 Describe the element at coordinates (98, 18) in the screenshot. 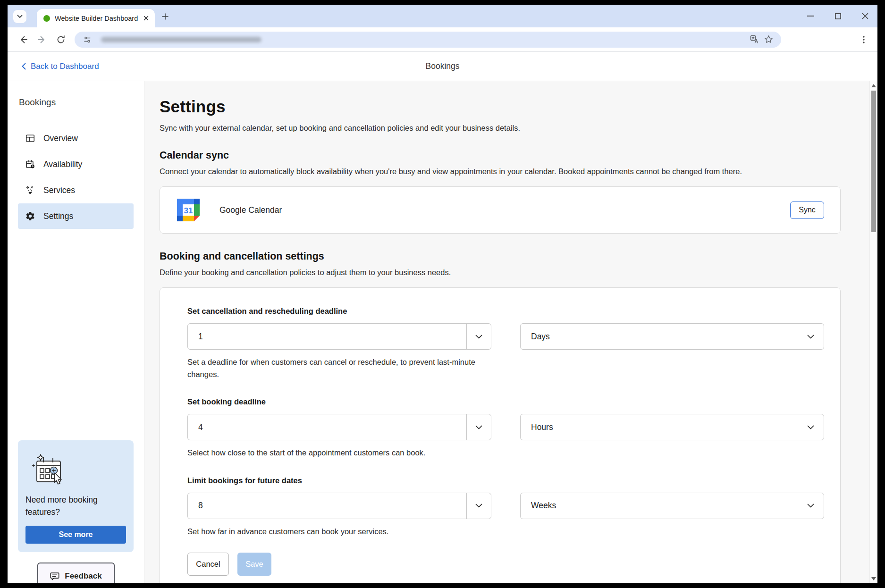

I see `tab-title: Website Builder Dashboard` at that location.